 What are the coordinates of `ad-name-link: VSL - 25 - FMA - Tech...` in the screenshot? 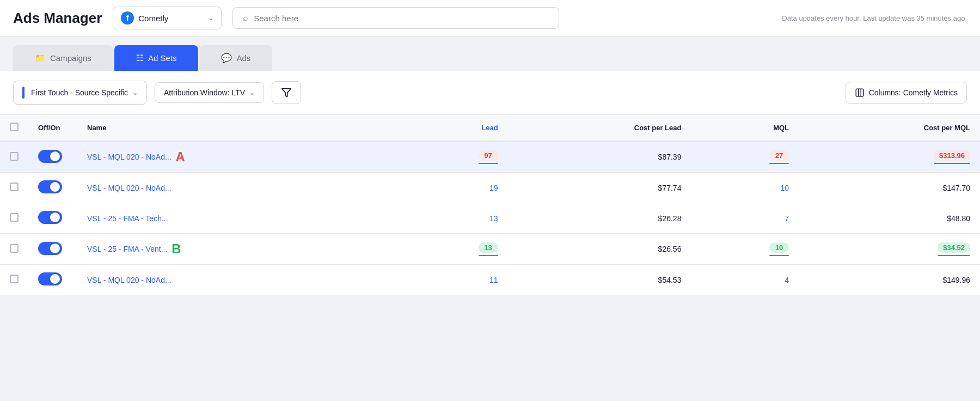 It's located at (127, 218).